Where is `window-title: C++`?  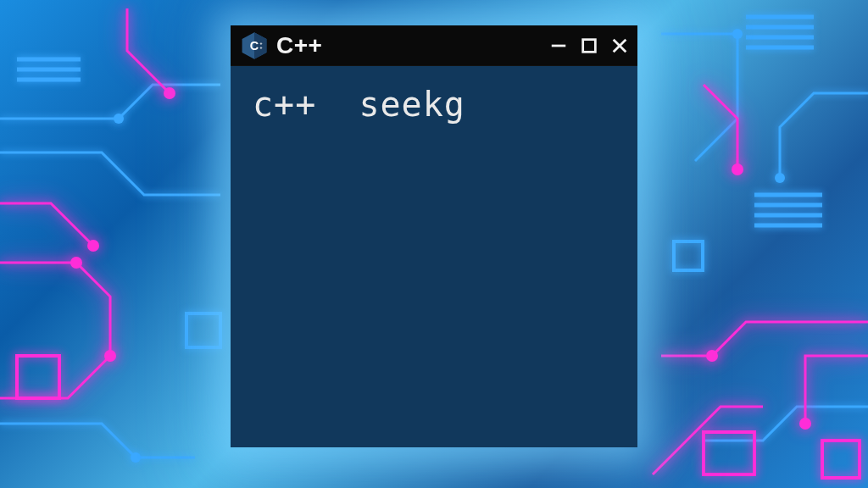 window-title: C++ is located at coordinates (413, 46).